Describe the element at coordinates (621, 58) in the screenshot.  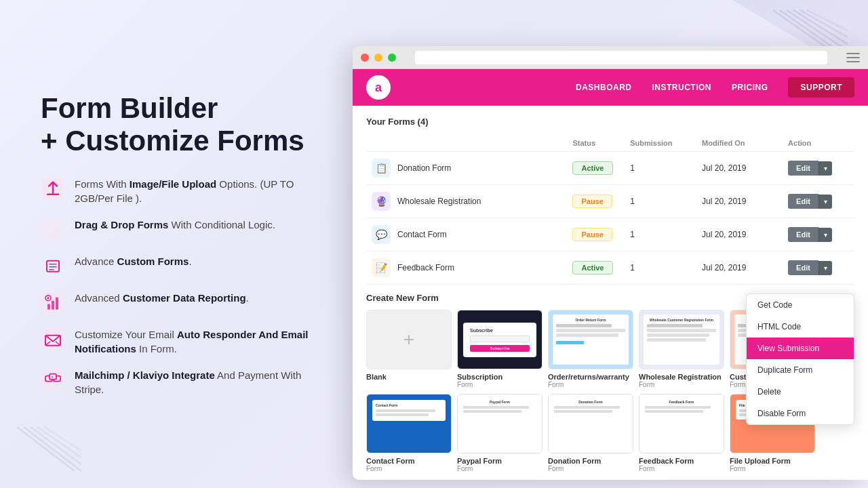
I see `browser-address-bar` at that location.